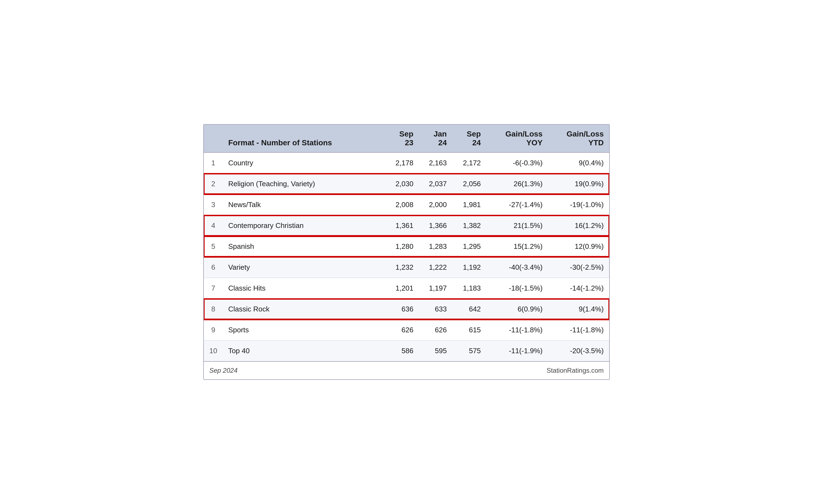 The image size is (813, 504). I want to click on row-sep24: 1,295, so click(469, 247).